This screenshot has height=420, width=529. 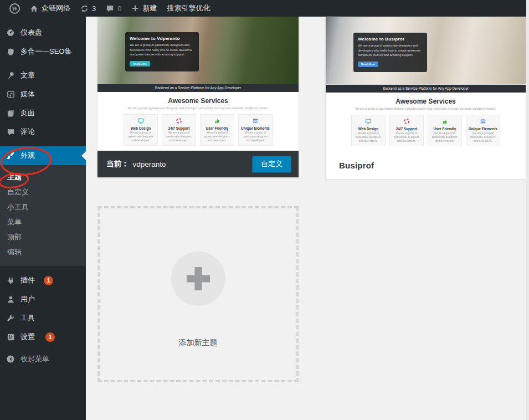 I want to click on wordpress-logo-icon: W, so click(x=14, y=9).